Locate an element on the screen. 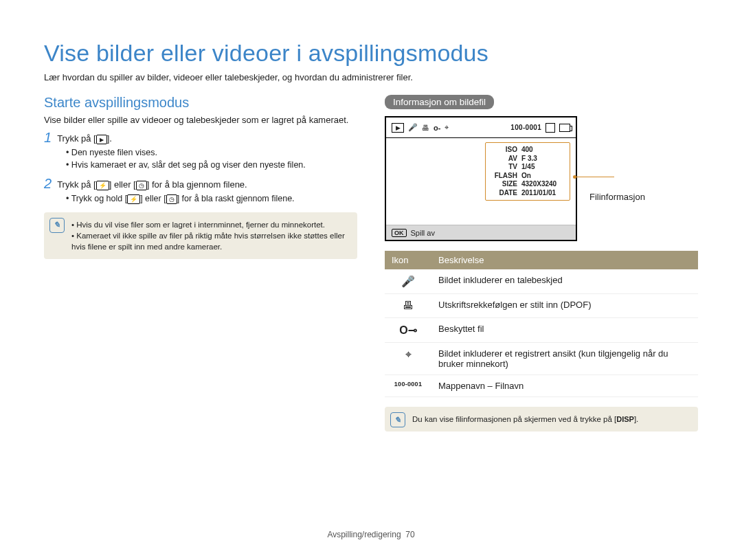 This screenshot has width=742, height=560. note-1: Hvis du vil vise filer som er lagret i i… is located at coordinates (210, 225).